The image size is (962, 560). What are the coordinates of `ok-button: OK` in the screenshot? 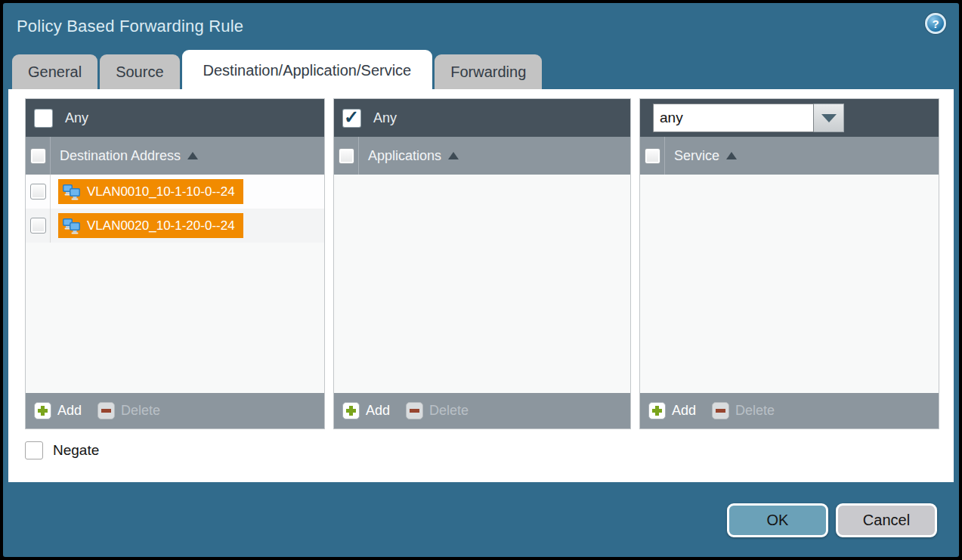 It's located at (778, 520).